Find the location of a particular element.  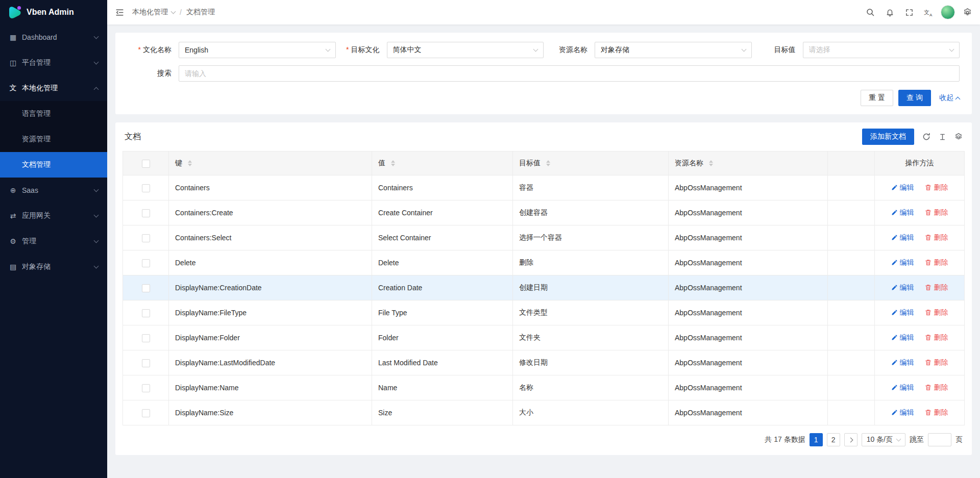

column-header-resource: 资源名称 is located at coordinates (748, 163).